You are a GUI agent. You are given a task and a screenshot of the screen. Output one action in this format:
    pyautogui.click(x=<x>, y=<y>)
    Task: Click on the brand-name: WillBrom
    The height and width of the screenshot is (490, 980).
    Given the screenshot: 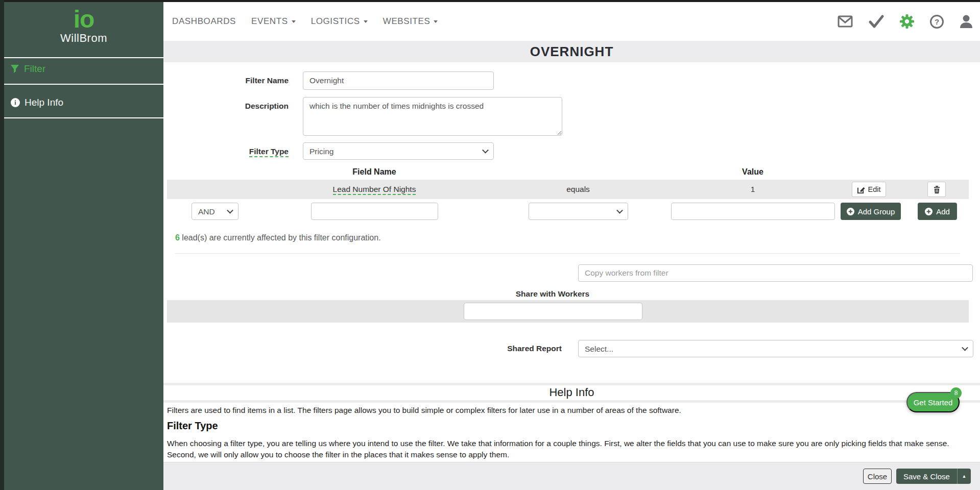 What is the action you would take?
    pyautogui.click(x=84, y=38)
    